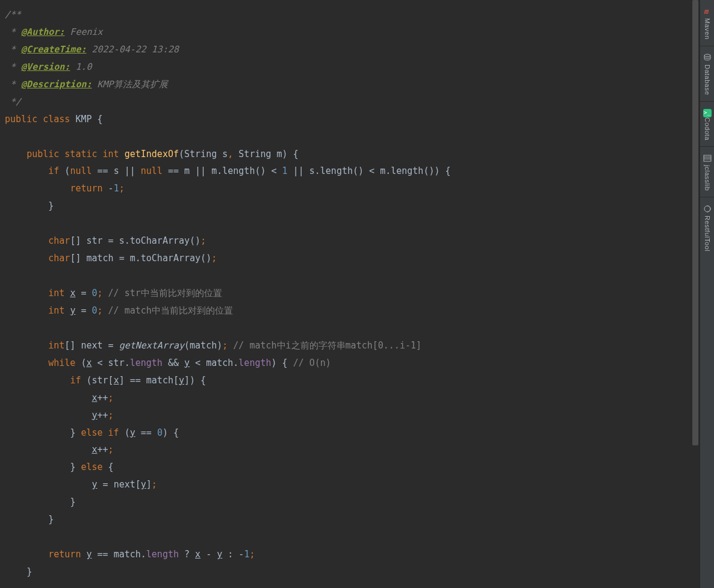 This screenshot has height=588, width=714. I want to click on comment-ypos: // match中当前比对到的位置, so click(171, 311).